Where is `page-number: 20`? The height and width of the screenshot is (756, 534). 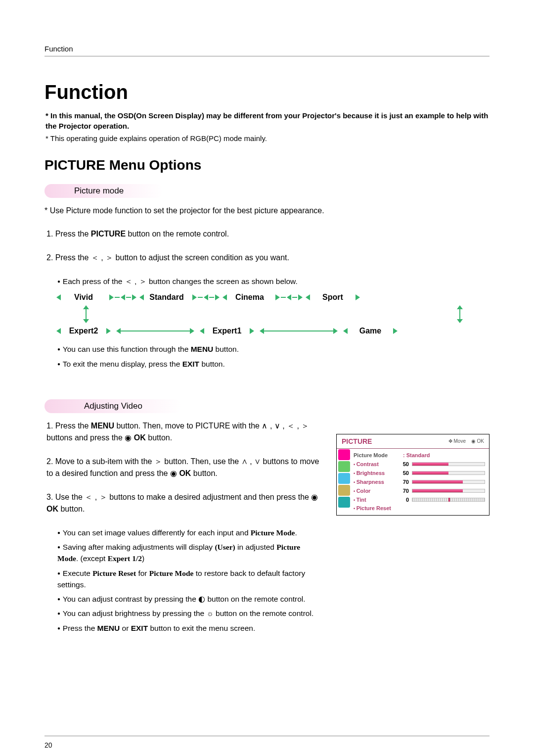 page-number: 20 is located at coordinates (267, 745).